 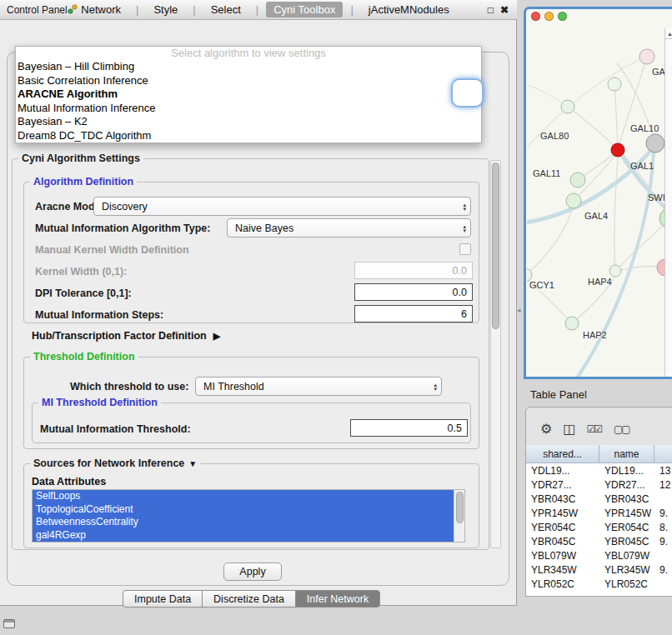 I want to click on table-row: YDL19...YDL19...13, so click(x=599, y=470).